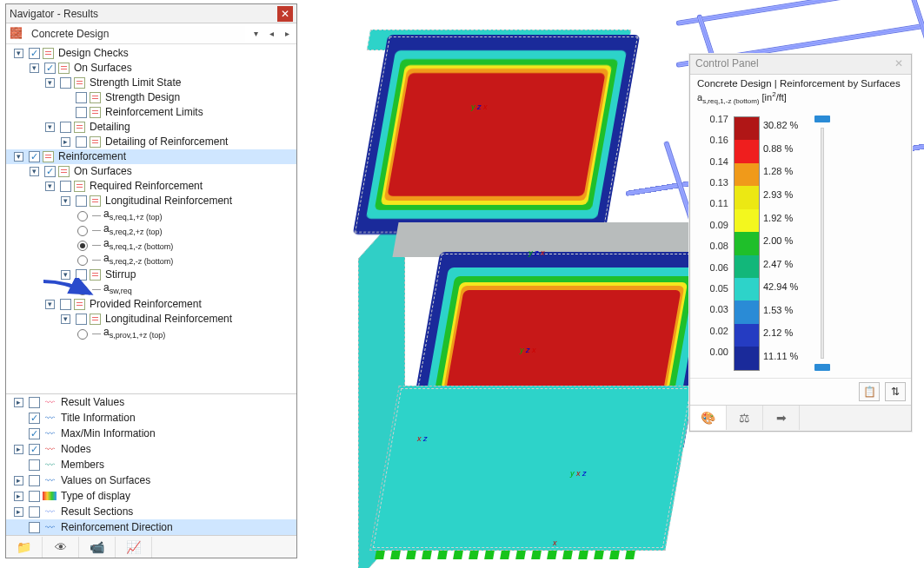 The height and width of the screenshot is (568, 924). Describe the element at coordinates (151, 465) in the screenshot. I see `option-row: 〰Members` at that location.